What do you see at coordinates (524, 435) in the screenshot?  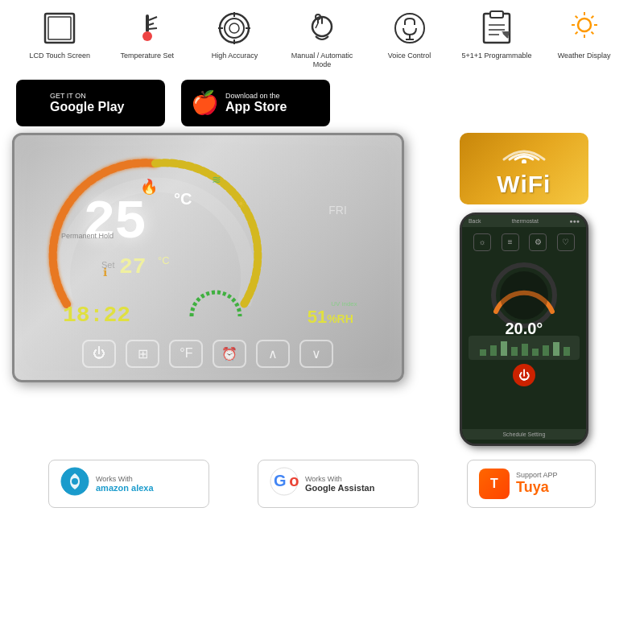 I see `phone-schedule-label: Schedule Setting` at bounding box center [524, 435].